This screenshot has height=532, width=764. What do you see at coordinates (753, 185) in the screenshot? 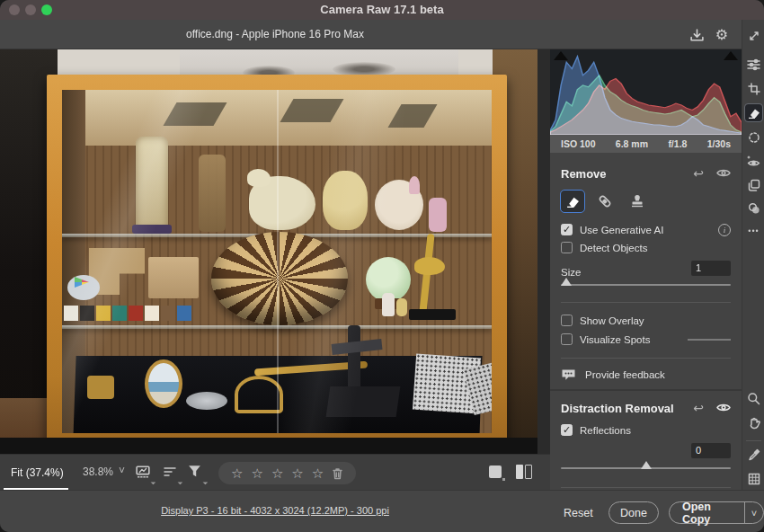
I see `presets-icon` at bounding box center [753, 185].